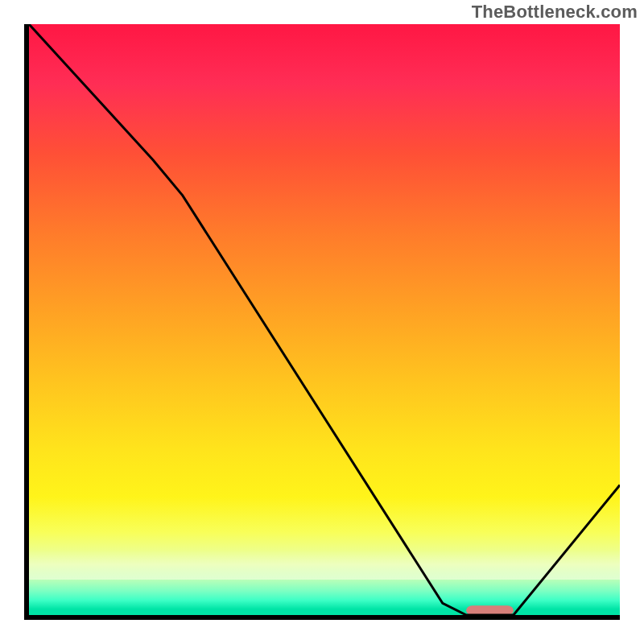  What do you see at coordinates (27, 322) in the screenshot?
I see `y-axis` at bounding box center [27, 322].